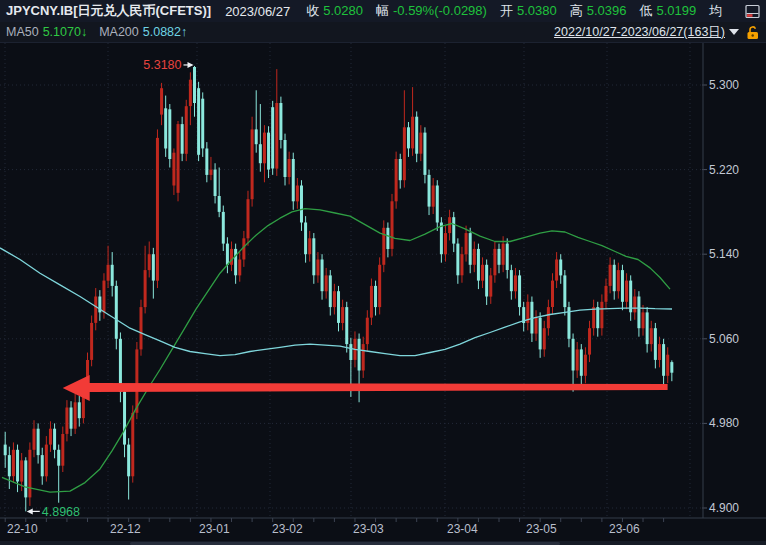 The height and width of the screenshot is (545, 766). What do you see at coordinates (165, 32) in the screenshot?
I see `ma200-value: 5.0882↑` at bounding box center [165, 32].